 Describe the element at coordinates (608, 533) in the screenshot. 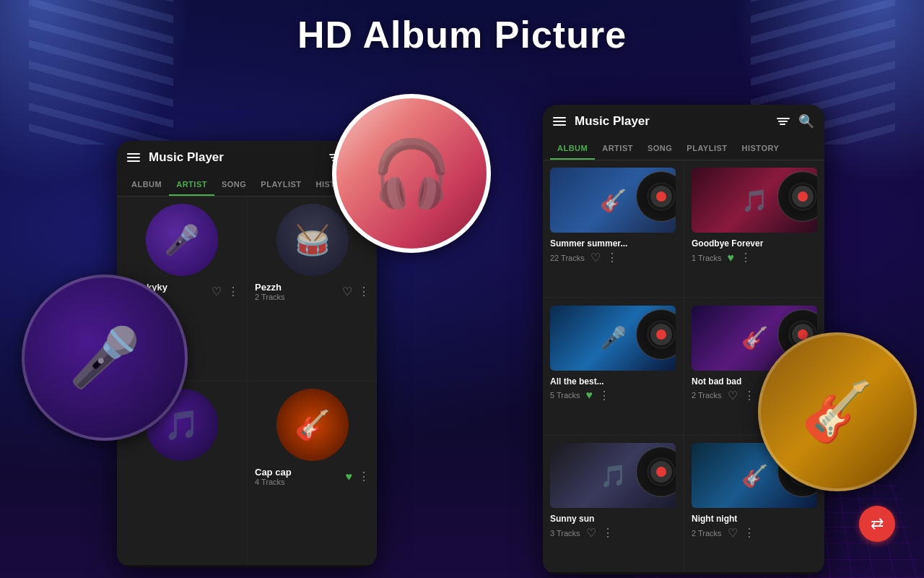

I see `sunny-more-button: ⋮` at that location.